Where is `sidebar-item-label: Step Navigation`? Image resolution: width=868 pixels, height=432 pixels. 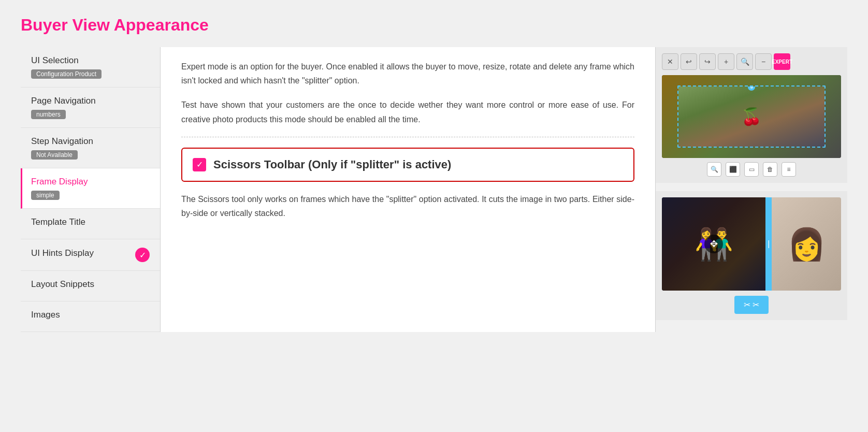
sidebar-item-label: Step Navigation is located at coordinates (90, 141).